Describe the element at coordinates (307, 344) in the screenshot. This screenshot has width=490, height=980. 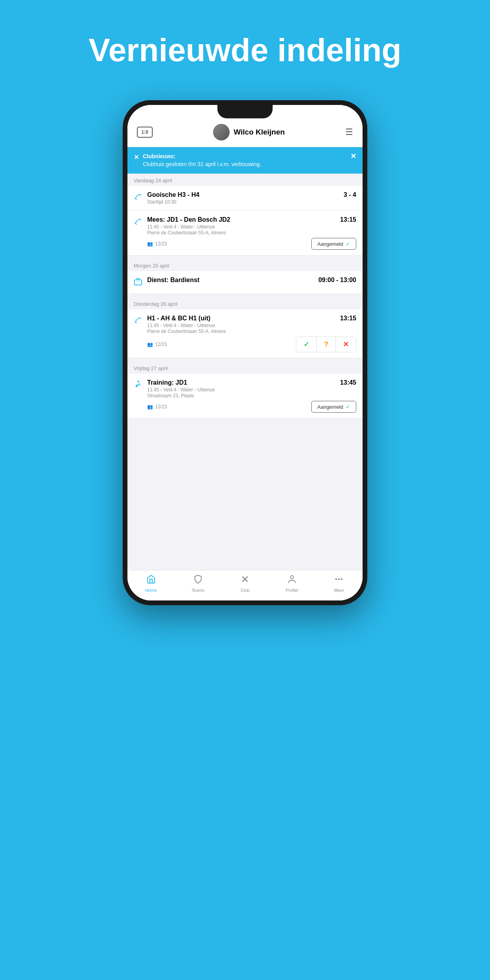
I see `yes-button: ✓` at that location.